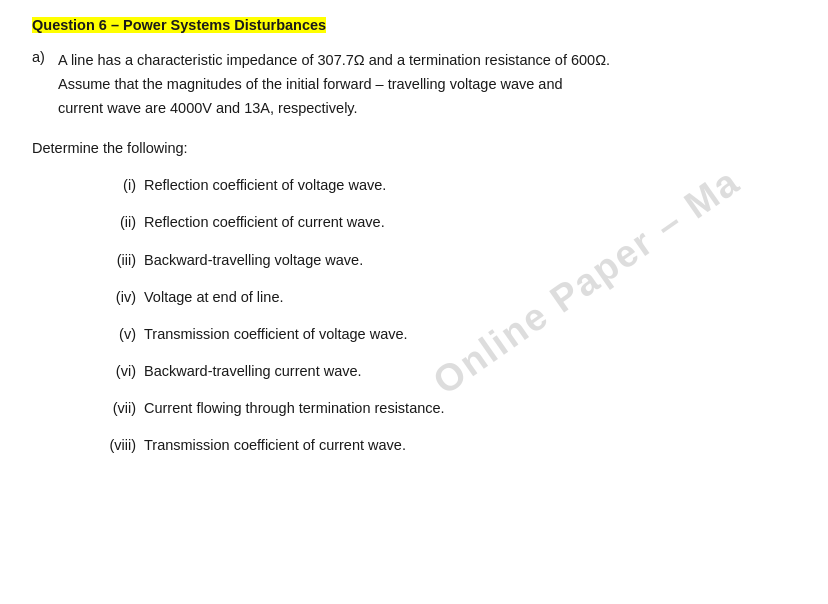 Image resolution: width=828 pixels, height=604 pixels. I want to click on sub-item-label-3: (iii), so click(114, 260).